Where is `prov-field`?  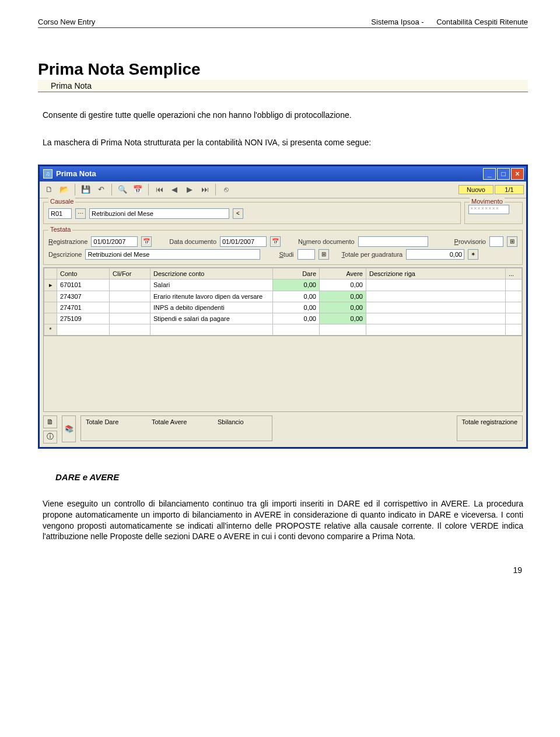 prov-field is located at coordinates (496, 242).